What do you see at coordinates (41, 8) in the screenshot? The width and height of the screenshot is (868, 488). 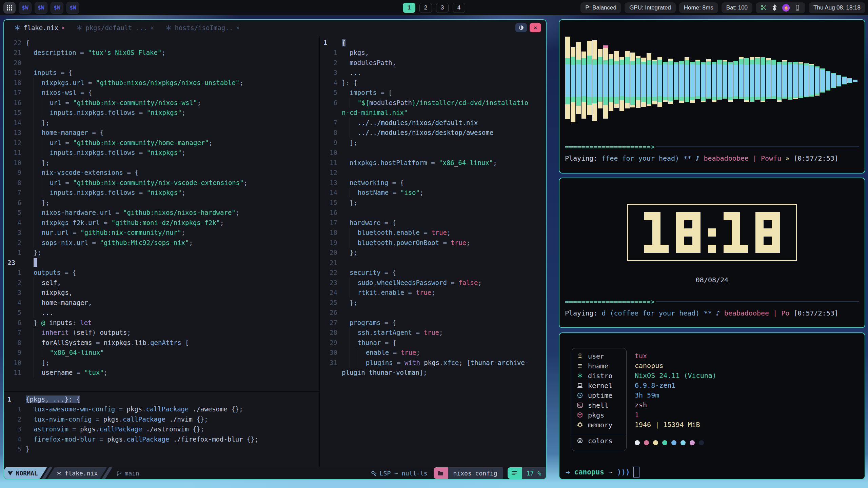 I see `workspace-icon-2: $W` at bounding box center [41, 8].